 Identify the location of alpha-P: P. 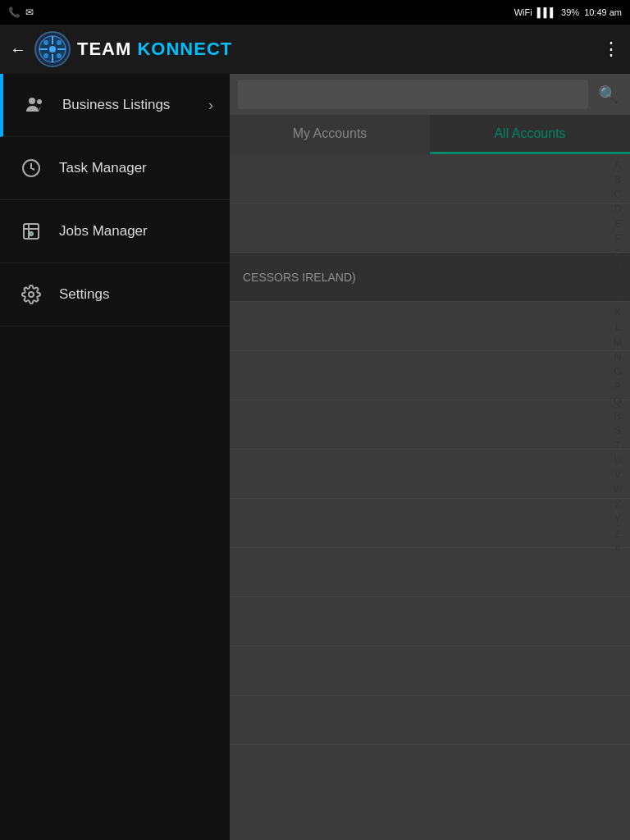
(618, 386).